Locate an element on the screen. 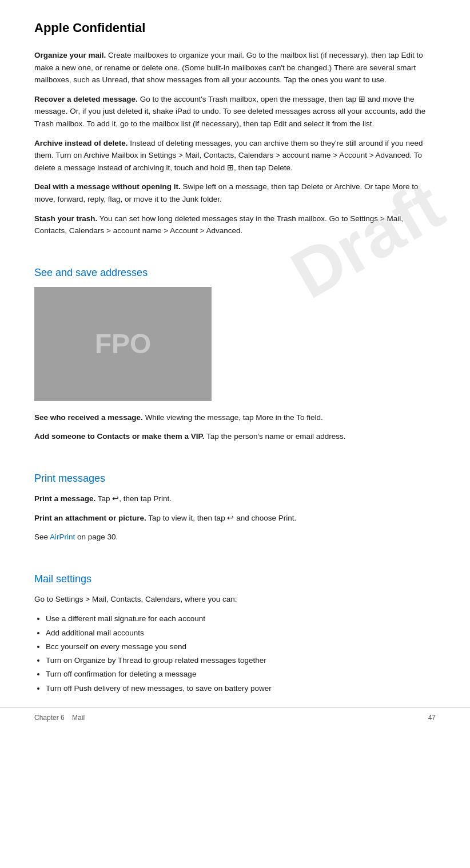 This screenshot has width=470, height=868. stash-trash-para: Stash your trash. You can set how long d… is located at coordinates (235, 225).